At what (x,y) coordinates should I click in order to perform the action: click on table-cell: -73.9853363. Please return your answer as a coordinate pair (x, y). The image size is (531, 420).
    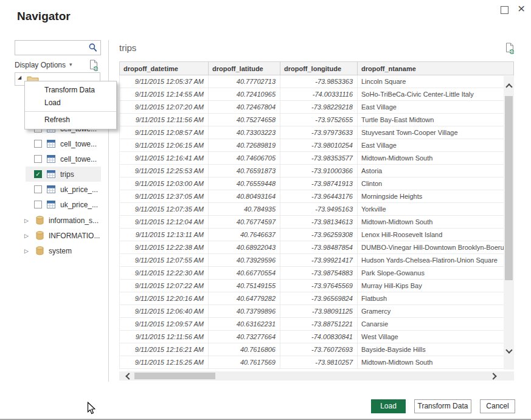
    Looking at the image, I should click on (319, 81).